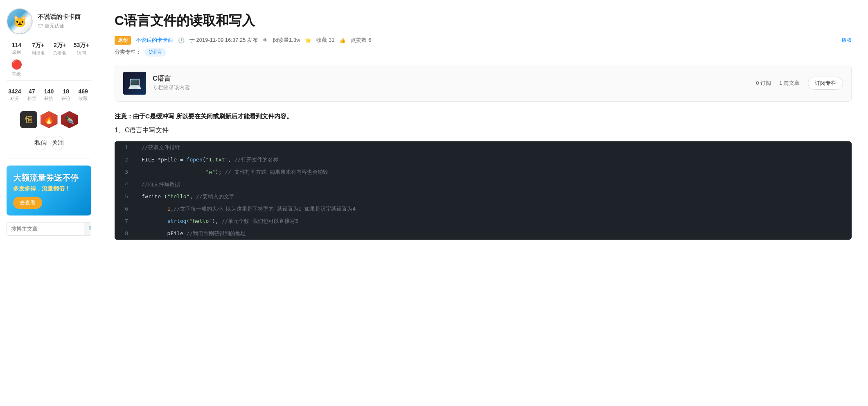 The width and height of the screenshot is (868, 406). I want to click on copyright-link: 版权, so click(847, 40).